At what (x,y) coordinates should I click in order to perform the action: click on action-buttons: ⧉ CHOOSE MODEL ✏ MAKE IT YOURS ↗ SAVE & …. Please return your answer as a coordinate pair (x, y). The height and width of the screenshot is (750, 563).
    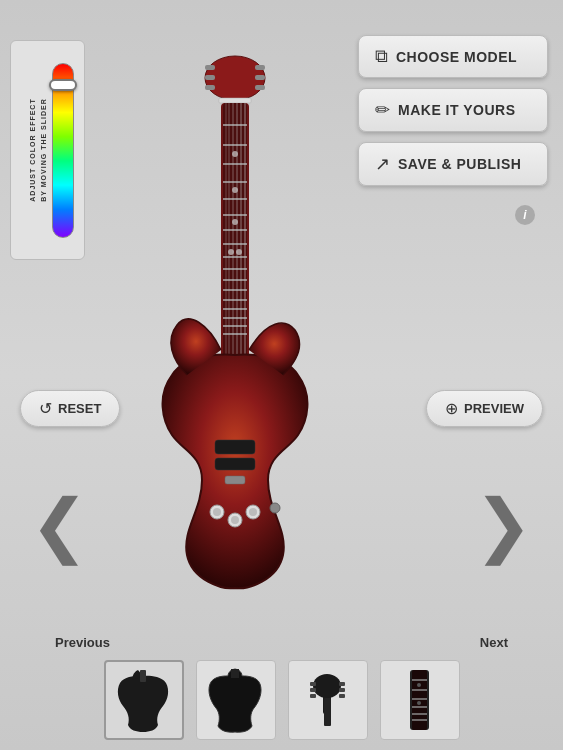
    Looking at the image, I should click on (453, 110).